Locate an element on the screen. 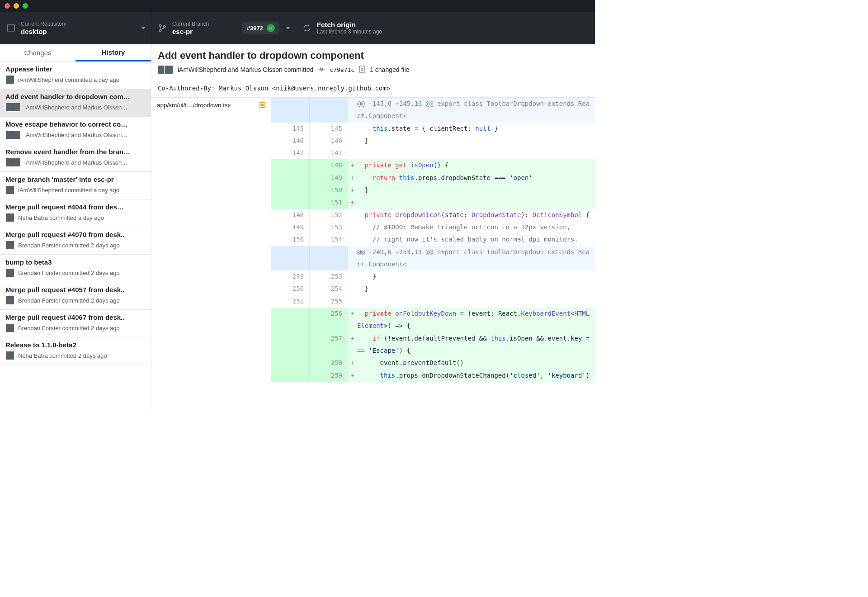 The height and width of the screenshot is (597, 868). lineno-new: 149 is located at coordinates (329, 178).